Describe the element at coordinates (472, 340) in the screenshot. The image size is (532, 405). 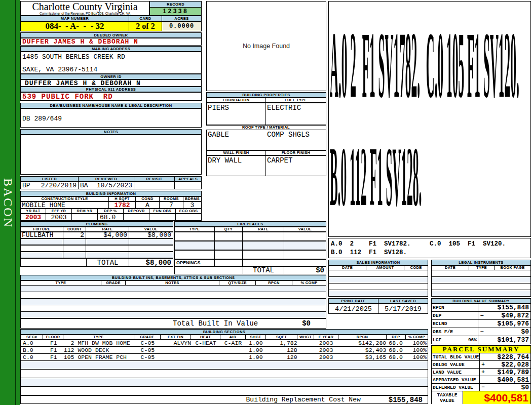
I see `lcf-pct: 96%` at that location.